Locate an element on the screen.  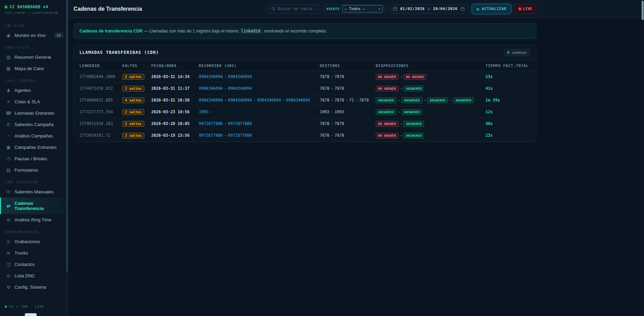
topbar: Cadenas de Transferencia AGENTE — Todos … is located at coordinates (356, 9).